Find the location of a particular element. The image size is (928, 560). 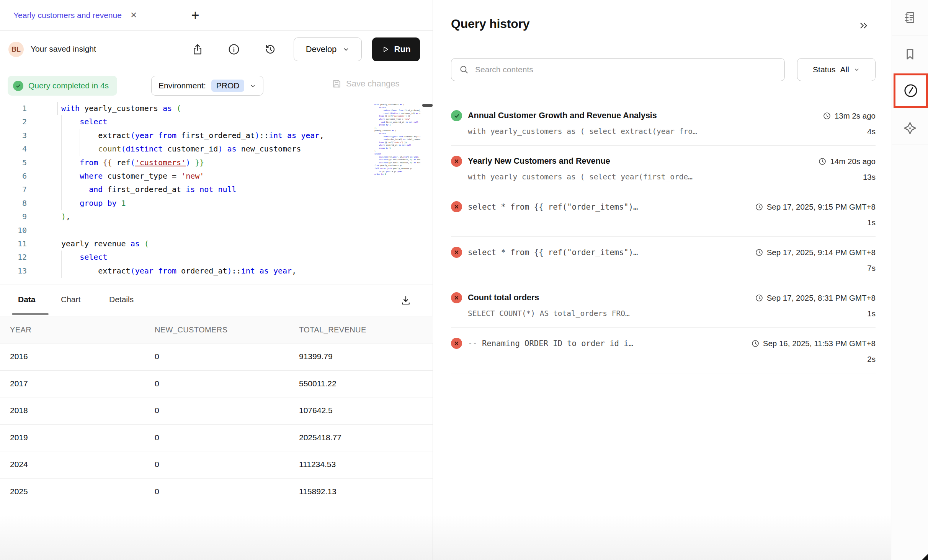

table-row: 20170550011.22 is located at coordinates (217, 384).